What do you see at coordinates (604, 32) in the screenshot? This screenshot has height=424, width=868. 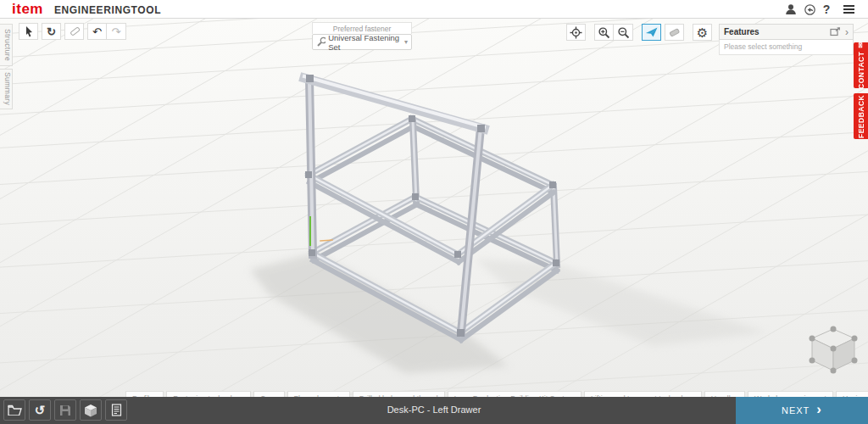 I see `zoom-in-icon` at bounding box center [604, 32].